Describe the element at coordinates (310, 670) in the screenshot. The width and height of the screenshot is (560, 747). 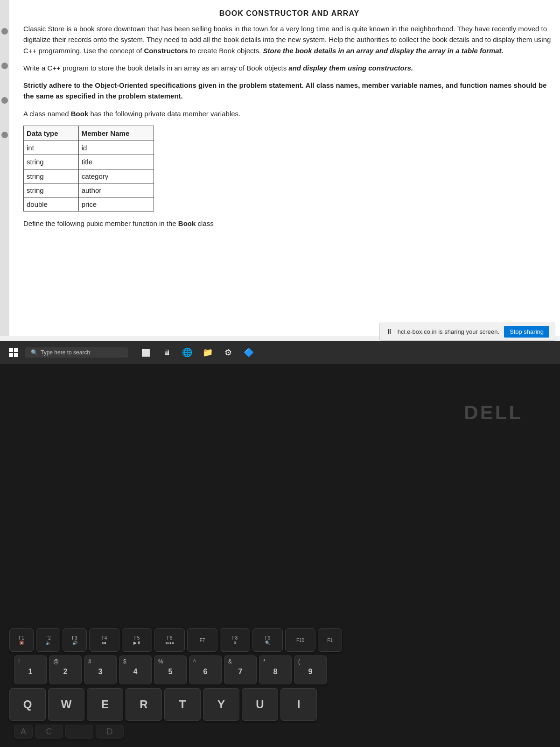
I see `key-lparen: ( 9` at that location.